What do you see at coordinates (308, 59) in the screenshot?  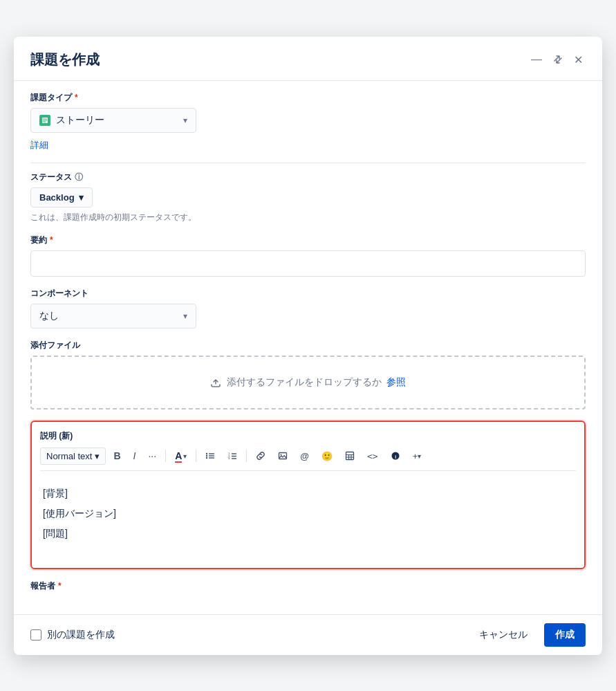 I see `dialog-header: 課題を作成 — ✕` at bounding box center [308, 59].